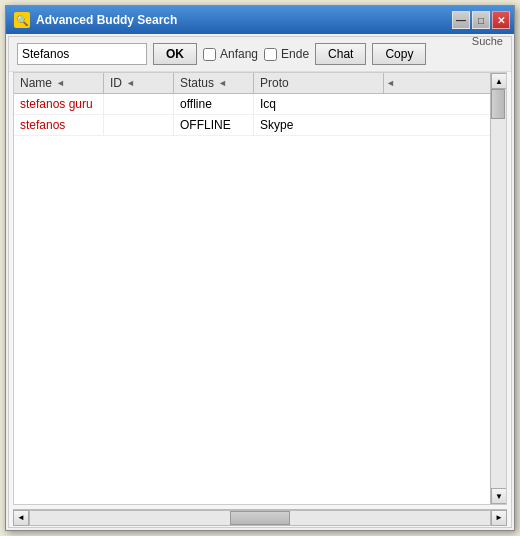 The height and width of the screenshot is (536, 520). What do you see at coordinates (319, 83) in the screenshot?
I see `column-header-proto: Proto` at bounding box center [319, 83].